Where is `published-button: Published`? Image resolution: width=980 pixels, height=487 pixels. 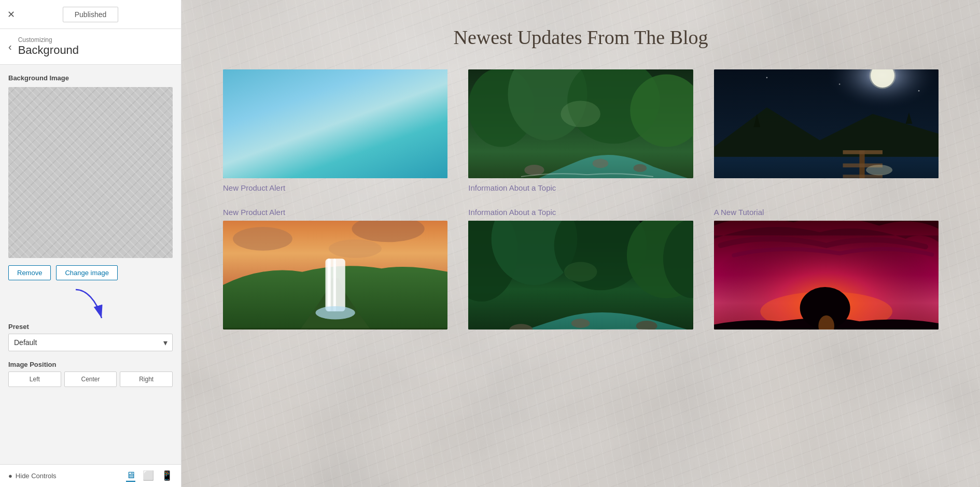 published-button: Published is located at coordinates (91, 15).